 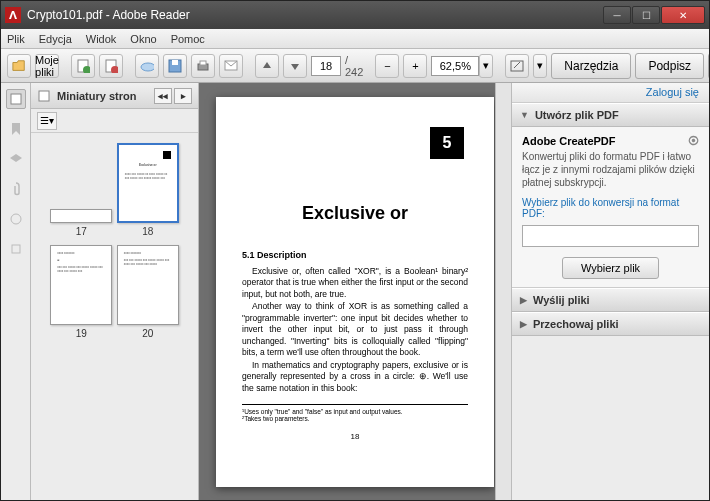 I want to click on export-pdf-icon, so click(x=111, y=66).